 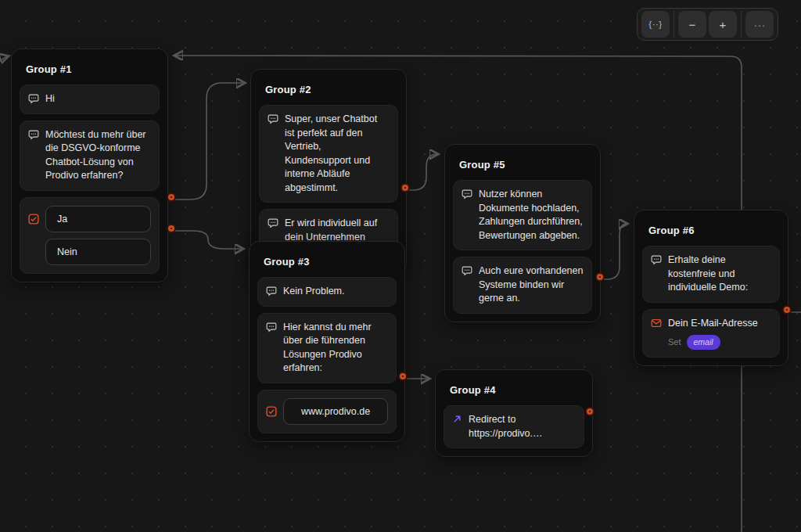 I want to click on choice-input-block: www.prodivo.de, so click(x=327, y=412).